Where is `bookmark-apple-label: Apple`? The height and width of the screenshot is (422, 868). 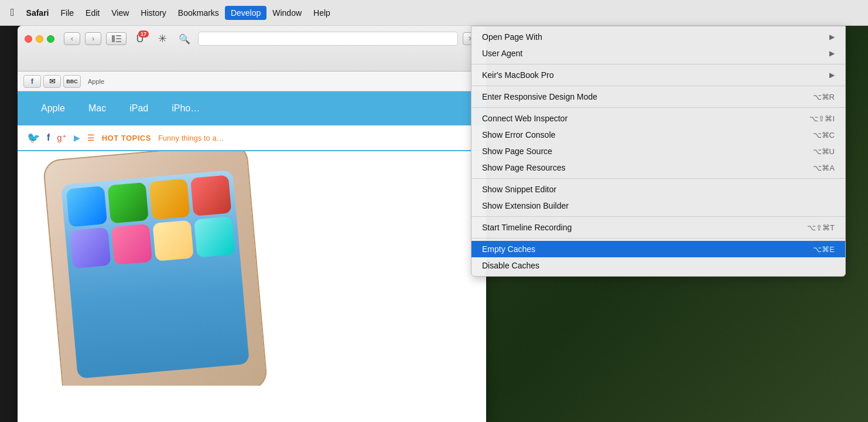 bookmark-apple-label: Apple is located at coordinates (96, 81).